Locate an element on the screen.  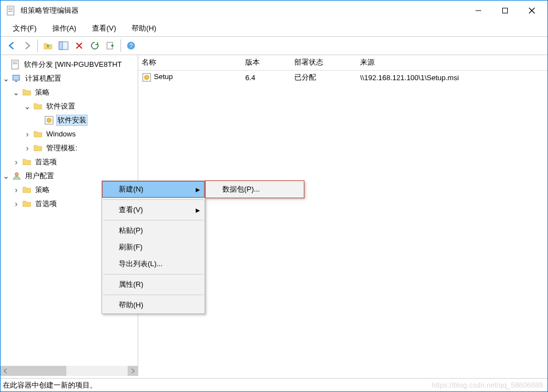
tree-software-install: 软件安装 is located at coordinates (69, 120).